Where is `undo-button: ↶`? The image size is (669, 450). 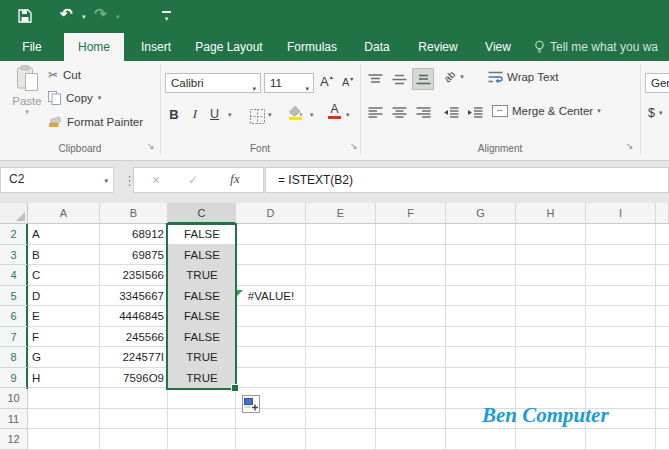 undo-button: ↶ is located at coordinates (66, 14).